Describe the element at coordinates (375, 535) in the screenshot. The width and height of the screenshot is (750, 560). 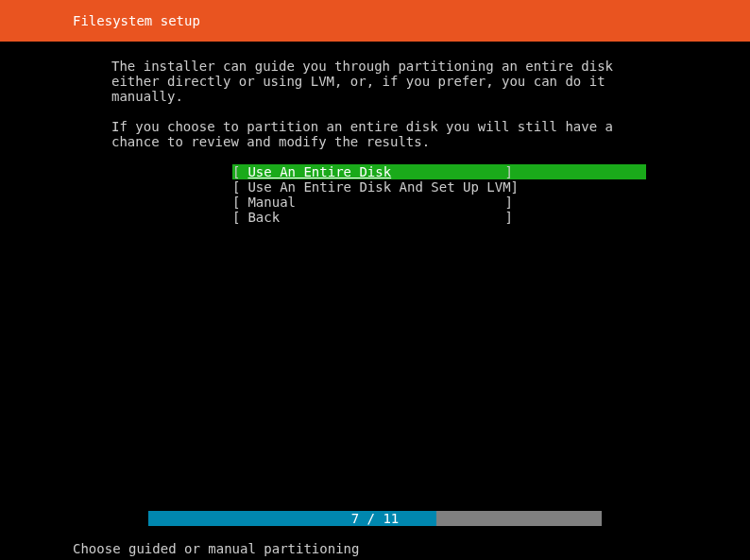
I see `footer: 7 / 11 Choose guided or manual partition…` at that location.